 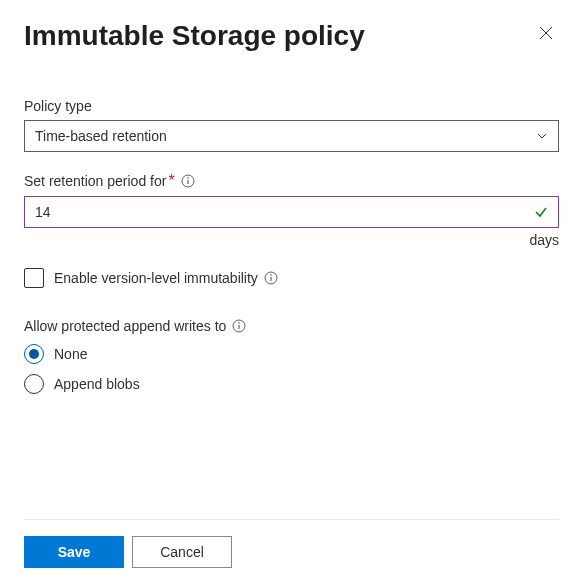 What do you see at coordinates (125, 326) in the screenshot?
I see `append-writes-label: Allow protected append writes to` at bounding box center [125, 326].